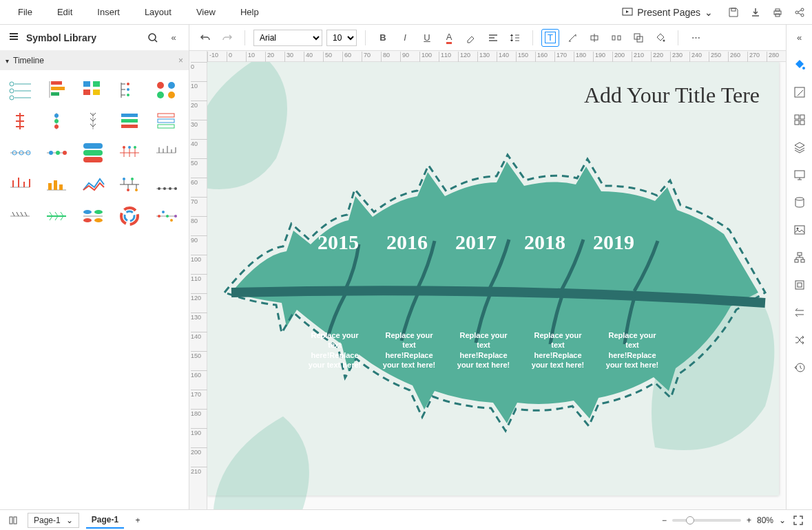  Describe the element at coordinates (696, 38) in the screenshot. I see `more-icon: ⋯` at that location.